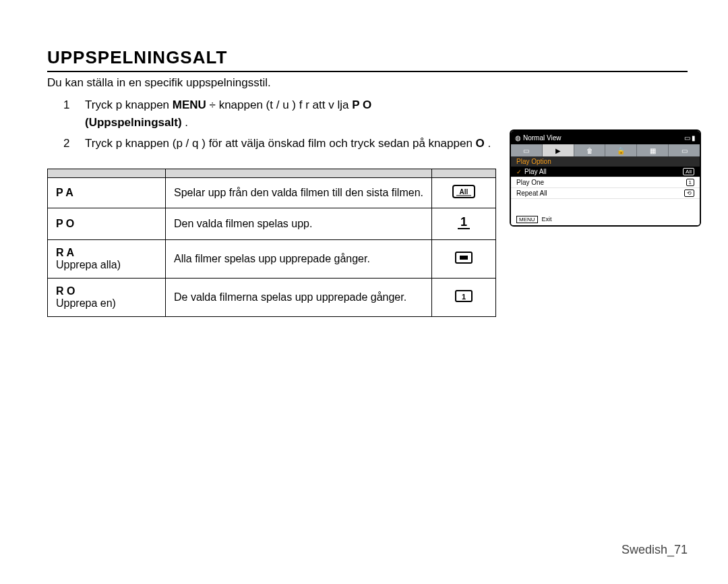 The image size is (728, 584). Describe the element at coordinates (464, 297) in the screenshot. I see `repeat-one-icon: 1` at that location.